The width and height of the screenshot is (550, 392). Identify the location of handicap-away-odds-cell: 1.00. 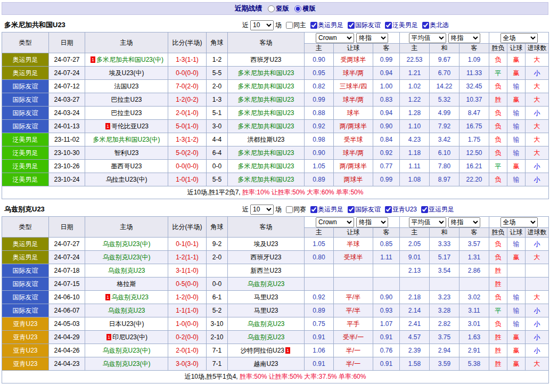
(387, 86).